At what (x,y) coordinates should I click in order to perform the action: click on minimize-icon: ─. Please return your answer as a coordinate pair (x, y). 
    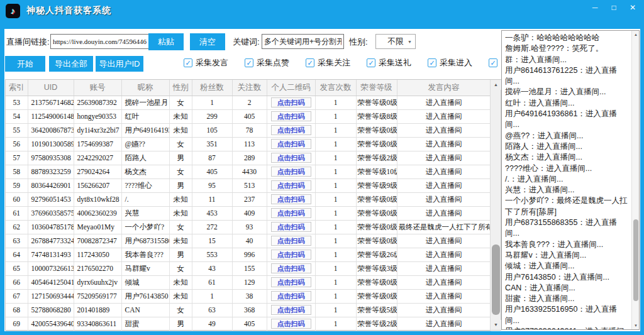
    Looking at the image, I should click on (595, 8).